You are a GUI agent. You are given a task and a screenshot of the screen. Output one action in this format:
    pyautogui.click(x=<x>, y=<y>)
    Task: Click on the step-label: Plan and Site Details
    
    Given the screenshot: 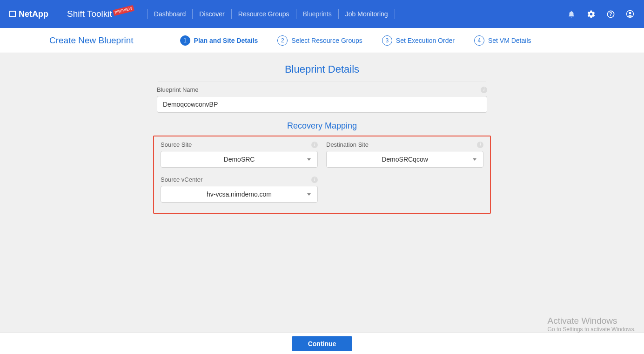 What is the action you would take?
    pyautogui.click(x=226, y=41)
    